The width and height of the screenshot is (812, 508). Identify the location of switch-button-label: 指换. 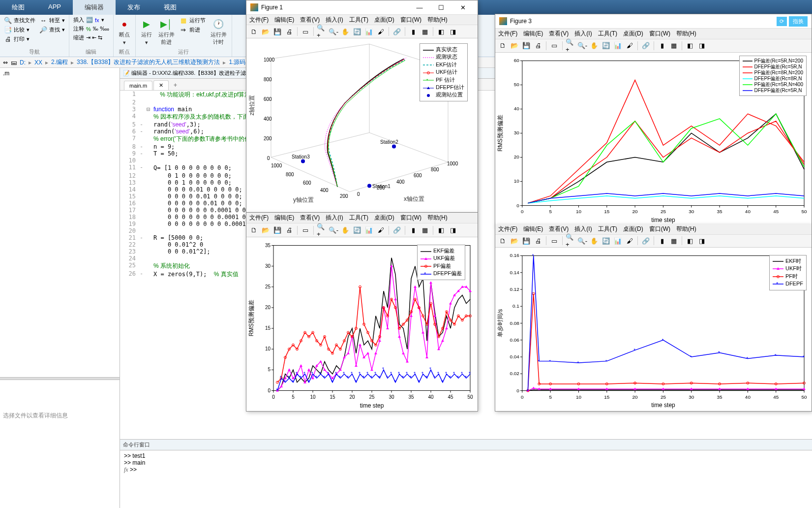
(798, 22).